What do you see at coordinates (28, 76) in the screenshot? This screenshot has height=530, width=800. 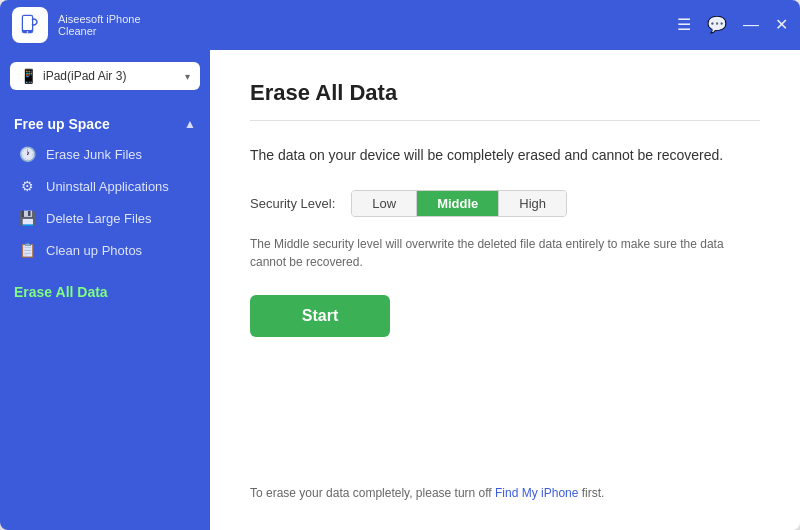 I see `device-icon: 📱` at bounding box center [28, 76].